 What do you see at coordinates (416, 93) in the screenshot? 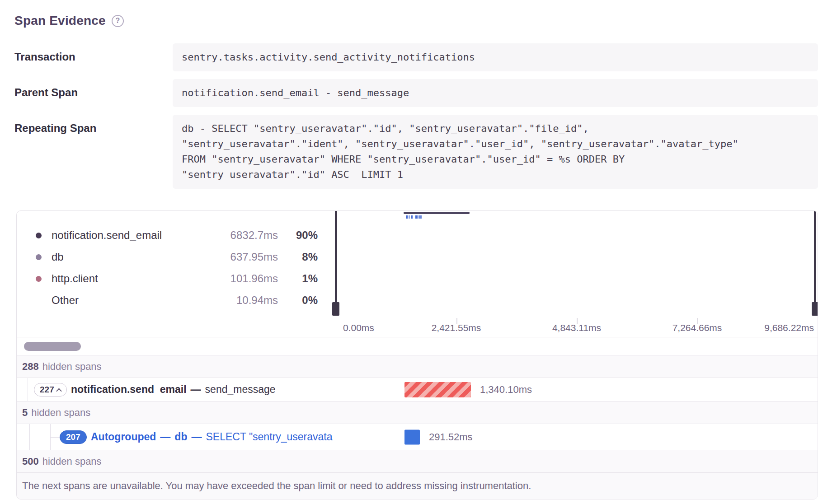
I see `parent-span-row: Parent Span notification.send_email - se…` at bounding box center [416, 93].